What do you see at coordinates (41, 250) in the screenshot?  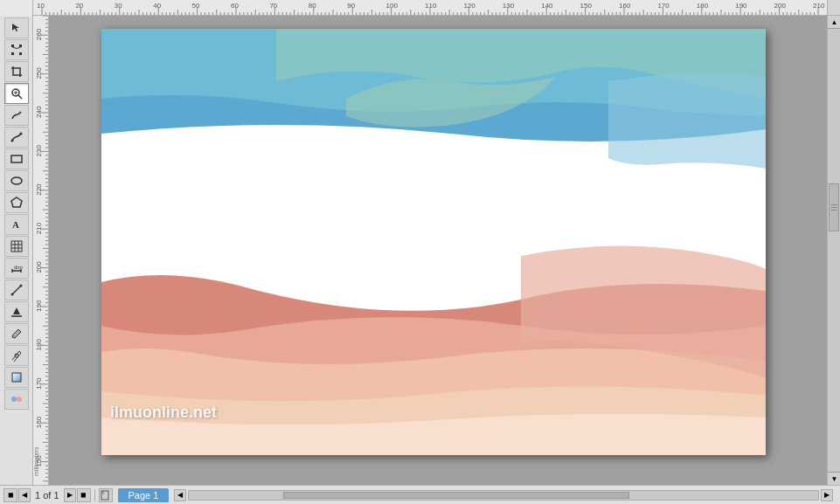 I see `vertical-ruler` at bounding box center [41, 250].